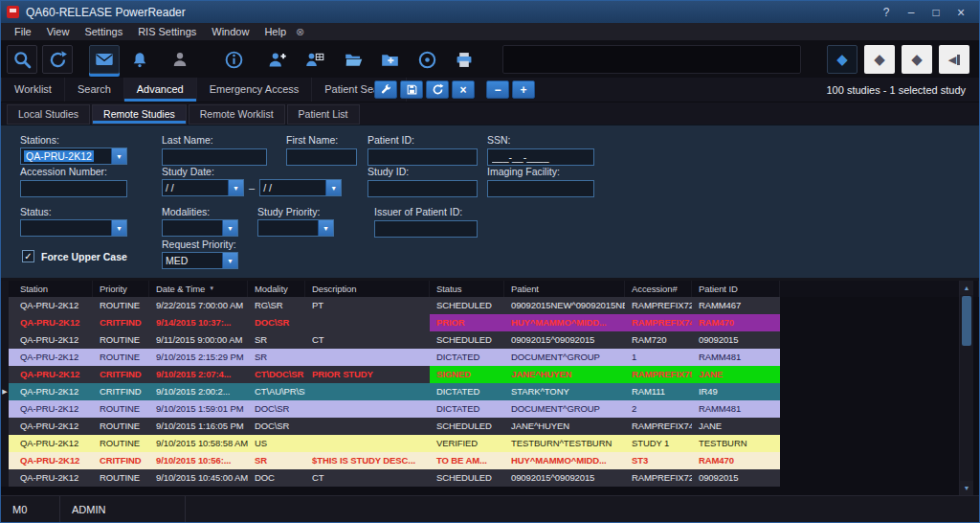 This screenshot has width=980, height=523. I want to click on add-patient-button, so click(277, 59).